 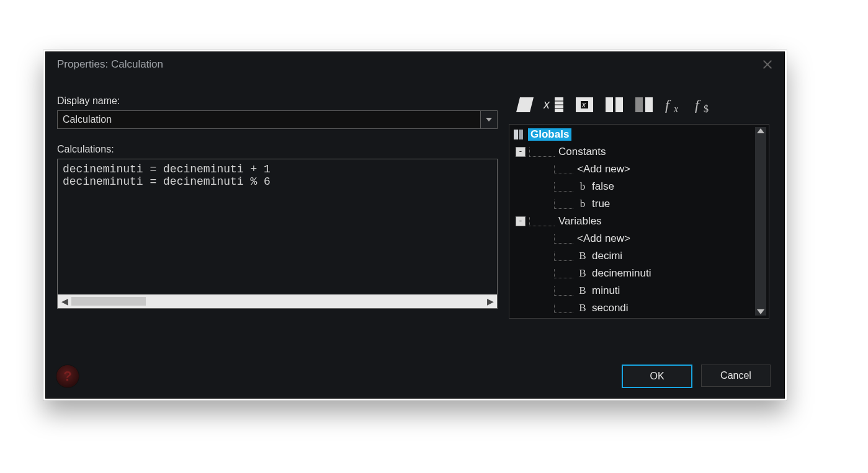 What do you see at coordinates (519, 135) in the screenshot?
I see `globals-icon` at bounding box center [519, 135].